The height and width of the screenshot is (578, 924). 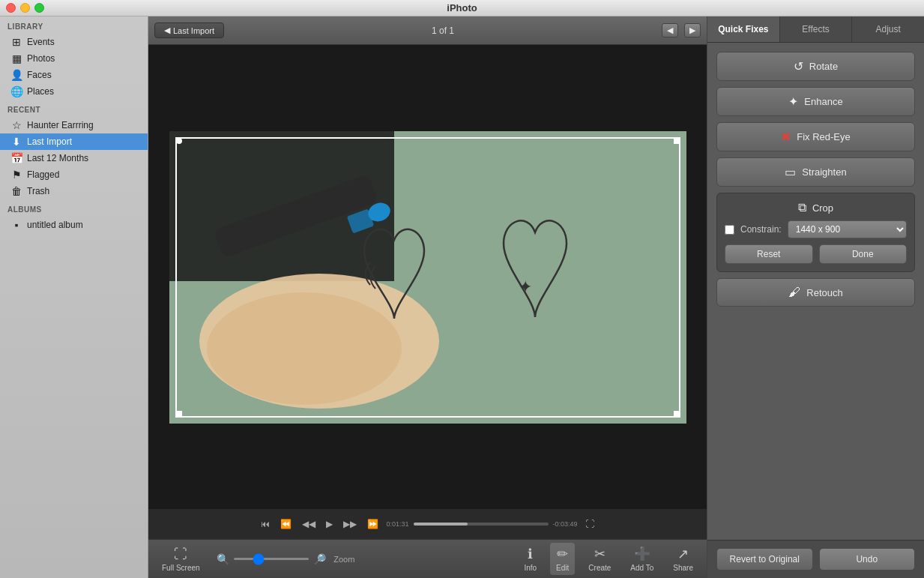 I want to click on undo-button: Undo, so click(x=868, y=559).